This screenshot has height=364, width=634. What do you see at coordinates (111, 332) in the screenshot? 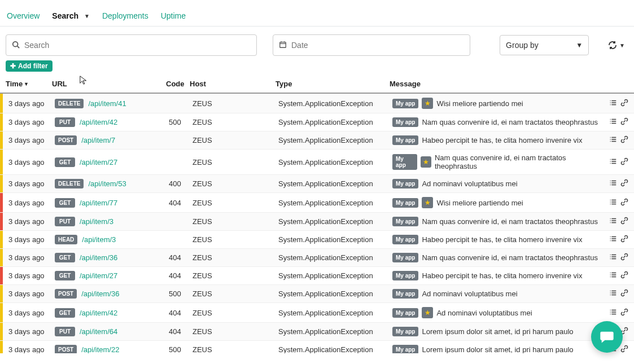
I see `cell-url: PUT/api/item/64` at bounding box center [111, 332].